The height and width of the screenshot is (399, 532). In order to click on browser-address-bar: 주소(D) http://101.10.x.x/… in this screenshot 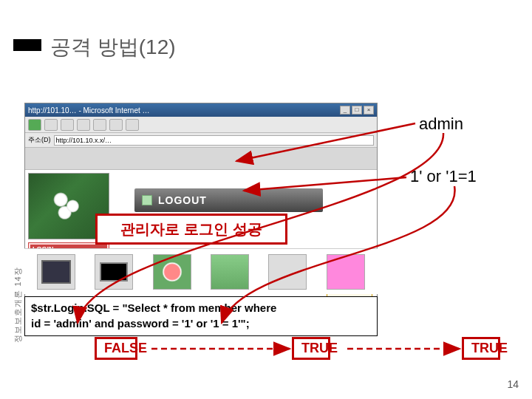, I will do `click(201, 140)`.